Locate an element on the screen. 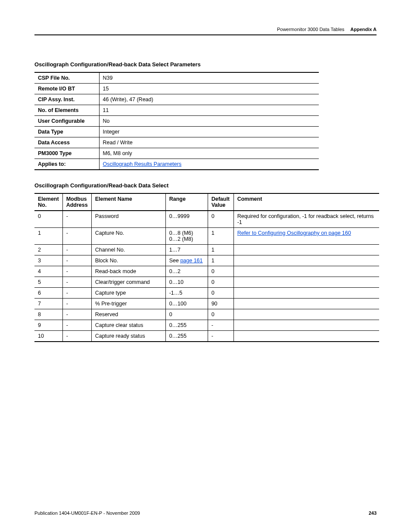  cell-range: See page 161 is located at coordinates (187, 261).